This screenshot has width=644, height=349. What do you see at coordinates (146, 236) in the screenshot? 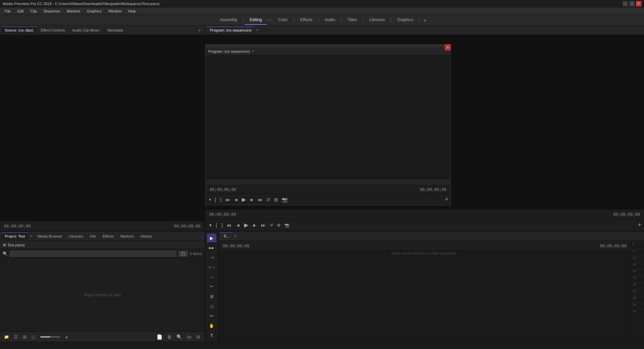
I see `tab-history: History` at bounding box center [146, 236].